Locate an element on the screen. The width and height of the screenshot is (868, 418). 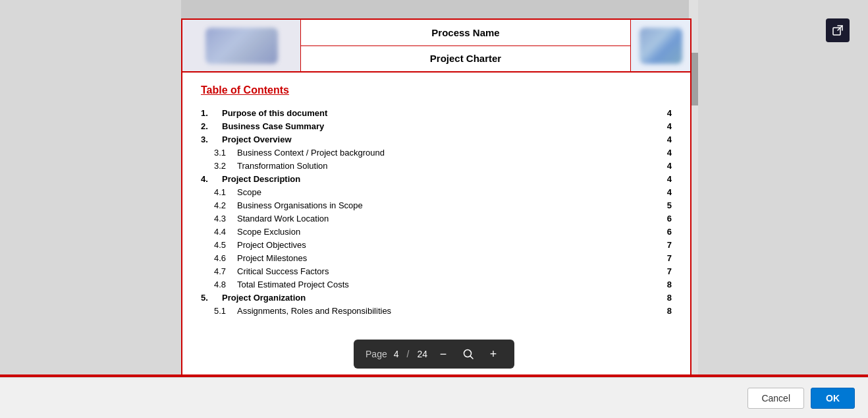
toc-num-4-5: 4.5 is located at coordinates (219, 245).